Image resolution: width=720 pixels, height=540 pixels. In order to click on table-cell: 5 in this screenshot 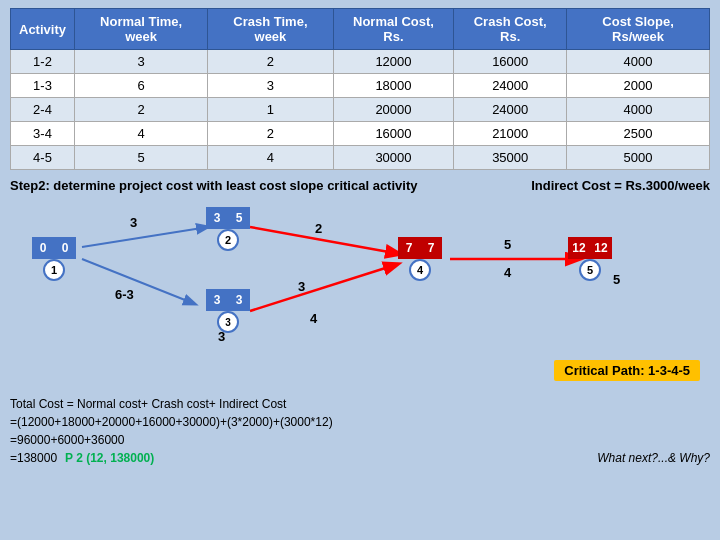, I will do `click(140, 158)`.